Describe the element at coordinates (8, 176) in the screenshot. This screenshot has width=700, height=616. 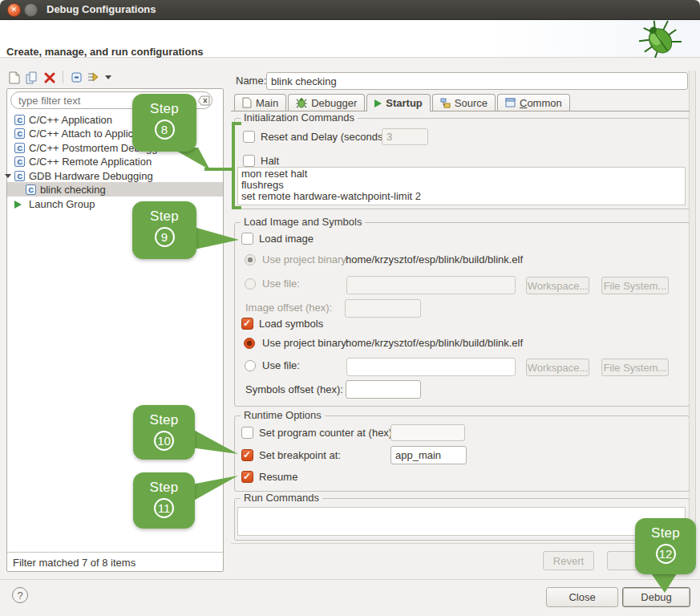
I see `expander-icon` at that location.